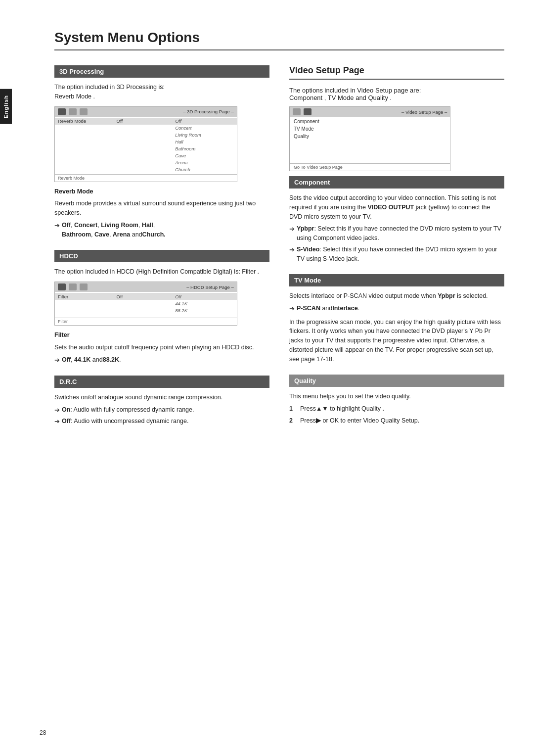  I want to click on 3d-intro: The option included in 3D Processing is:…, so click(162, 92).